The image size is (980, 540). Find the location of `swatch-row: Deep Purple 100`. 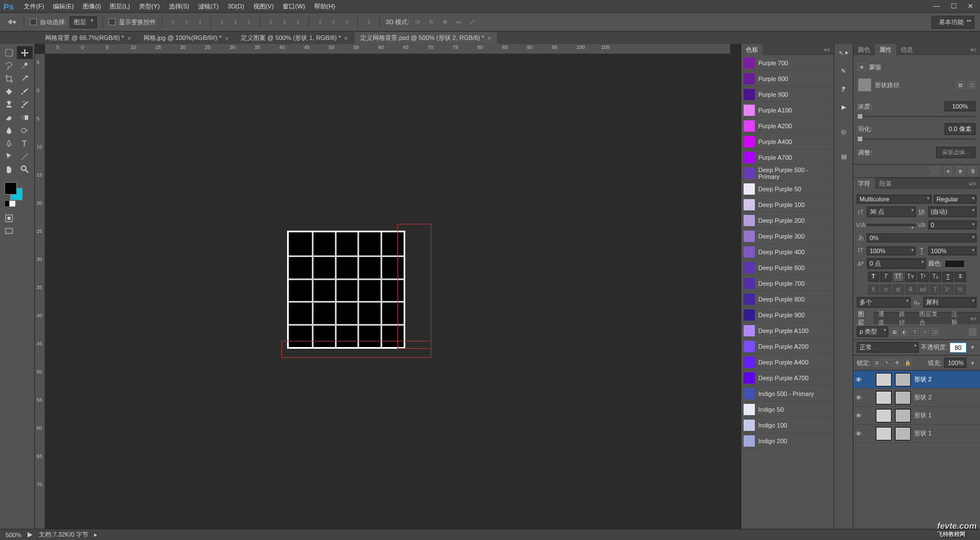

swatch-row: Deep Purple 100 is located at coordinates (787, 205).